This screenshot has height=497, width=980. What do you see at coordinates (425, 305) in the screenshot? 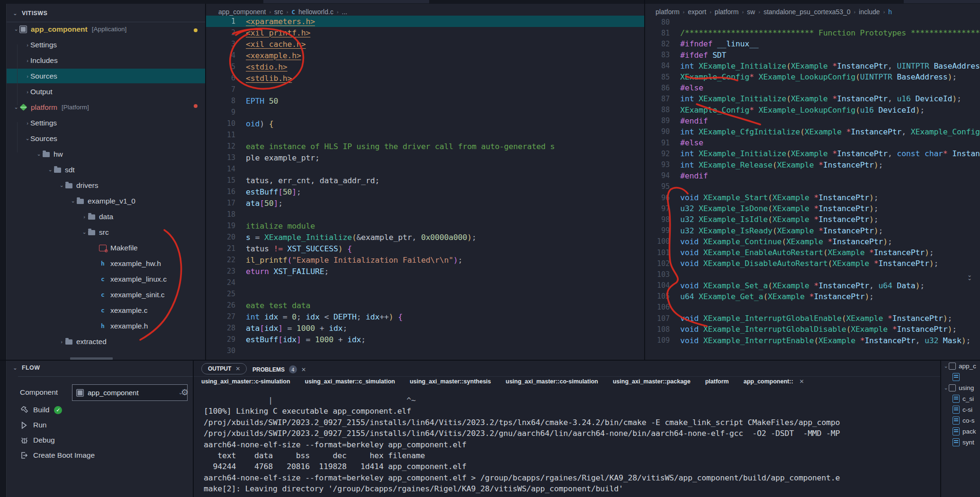
I see `code-line-26: 26eate test data` at bounding box center [425, 305].